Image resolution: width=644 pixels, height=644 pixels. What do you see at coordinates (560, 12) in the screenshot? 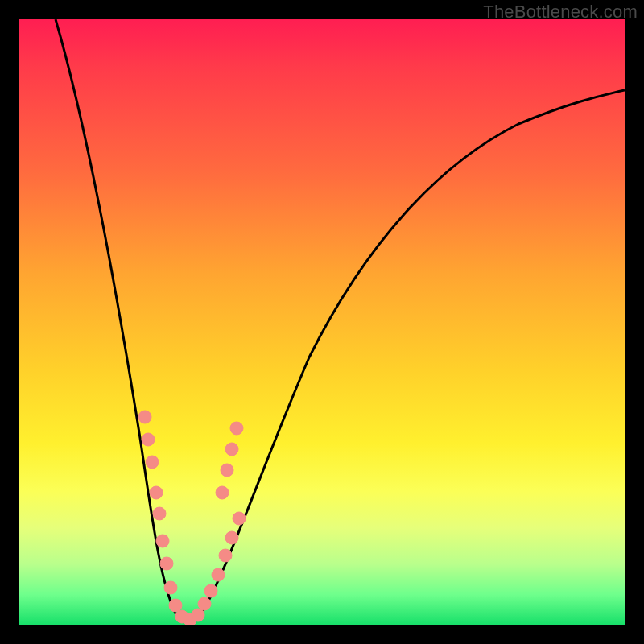
I see `watermark-text: TheBottleneck.com` at bounding box center [560, 12].